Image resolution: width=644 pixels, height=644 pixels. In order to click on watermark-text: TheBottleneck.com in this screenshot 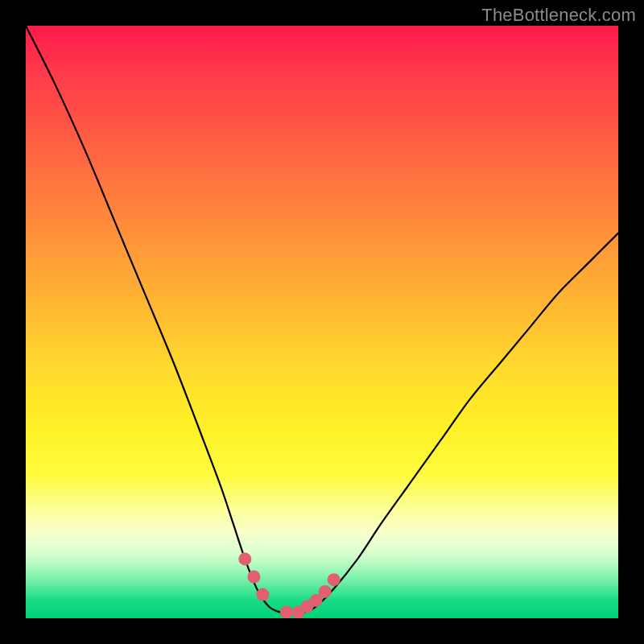, I will do `click(559, 15)`.